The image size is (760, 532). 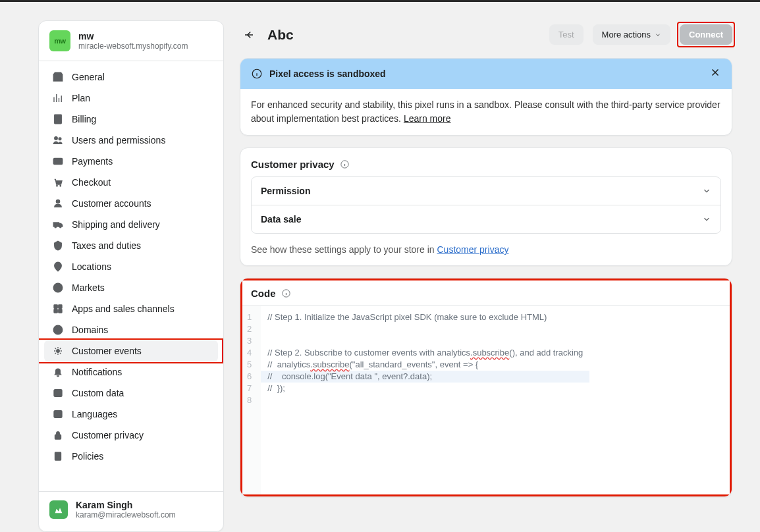 What do you see at coordinates (97, 393) in the screenshot?
I see `sidebar-item-label: Custom data` at bounding box center [97, 393].